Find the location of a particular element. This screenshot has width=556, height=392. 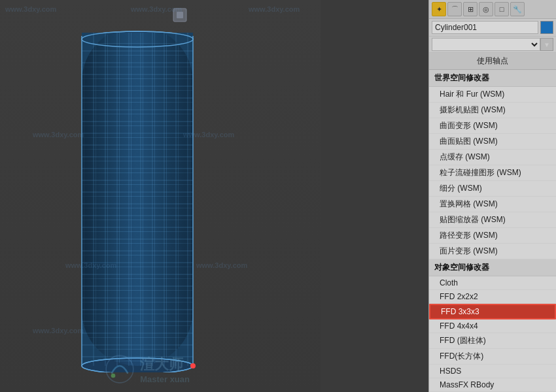

modifier-list-item: 点缓存 (WSM) is located at coordinates (493, 157).